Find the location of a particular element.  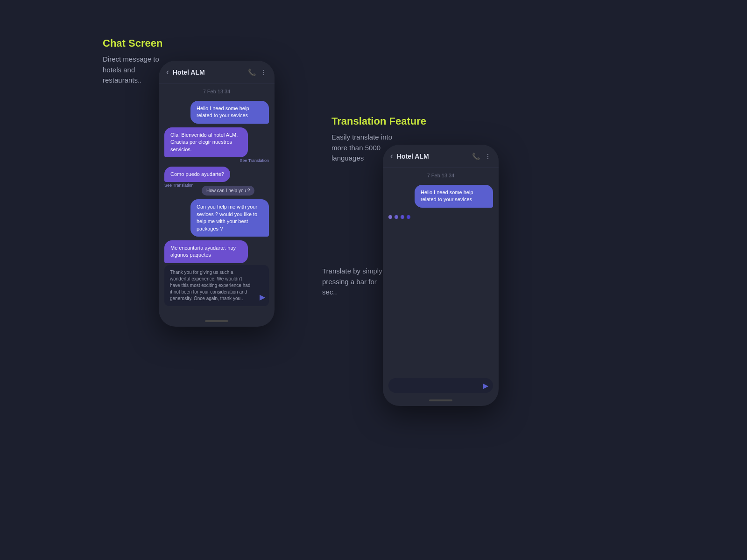

msg-received-wrapper-2: Como puedo ayudarte? See Translation How… is located at coordinates (217, 181).